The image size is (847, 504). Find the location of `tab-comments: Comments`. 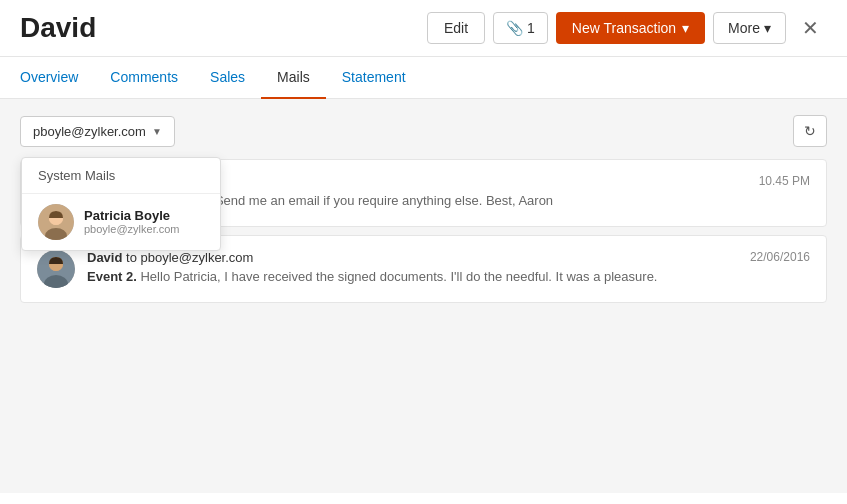

tab-comments: Comments is located at coordinates (144, 78).